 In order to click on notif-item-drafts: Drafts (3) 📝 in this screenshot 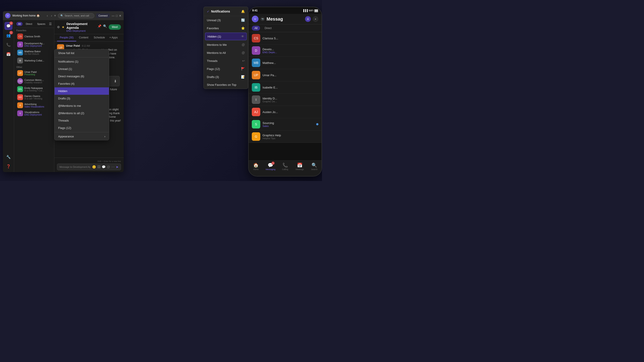, I will do `click(226, 77)`.